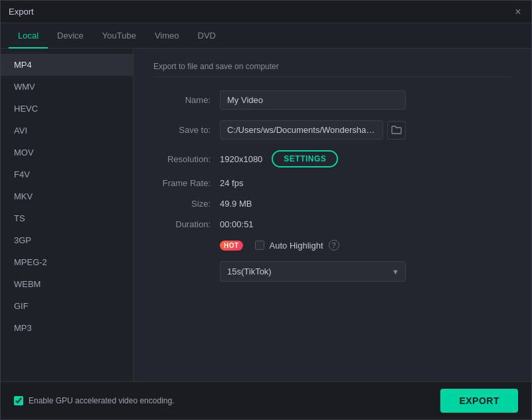 This screenshot has width=532, height=420. Describe the element at coordinates (187, 225) in the screenshot. I see `duration-label: Duration:` at that location.